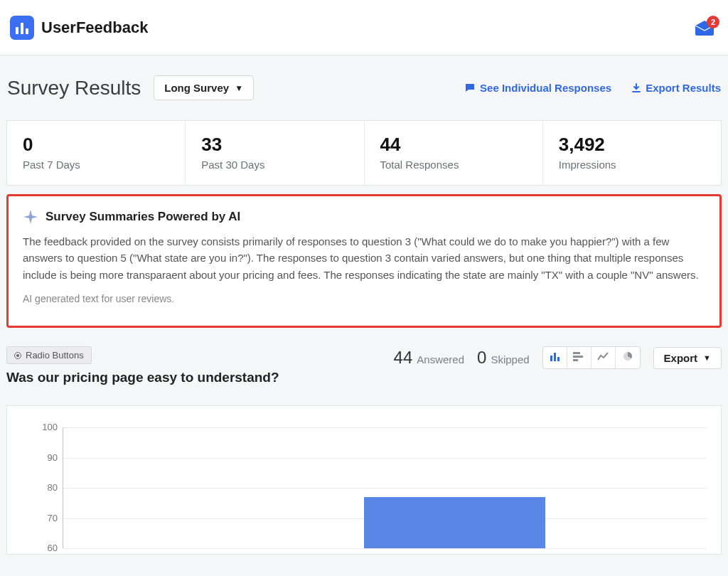 This screenshot has height=576, width=728. Describe the element at coordinates (274, 145) in the screenshot. I see `stat-value: 33` at that location.